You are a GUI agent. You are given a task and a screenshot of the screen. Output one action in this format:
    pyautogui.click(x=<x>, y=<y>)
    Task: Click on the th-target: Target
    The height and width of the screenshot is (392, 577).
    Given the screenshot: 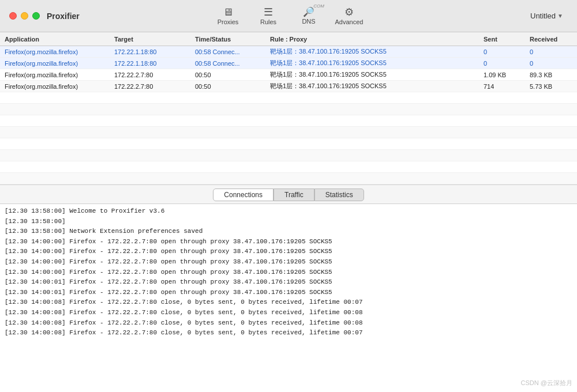 What is the action you would take?
    pyautogui.click(x=150, y=39)
    